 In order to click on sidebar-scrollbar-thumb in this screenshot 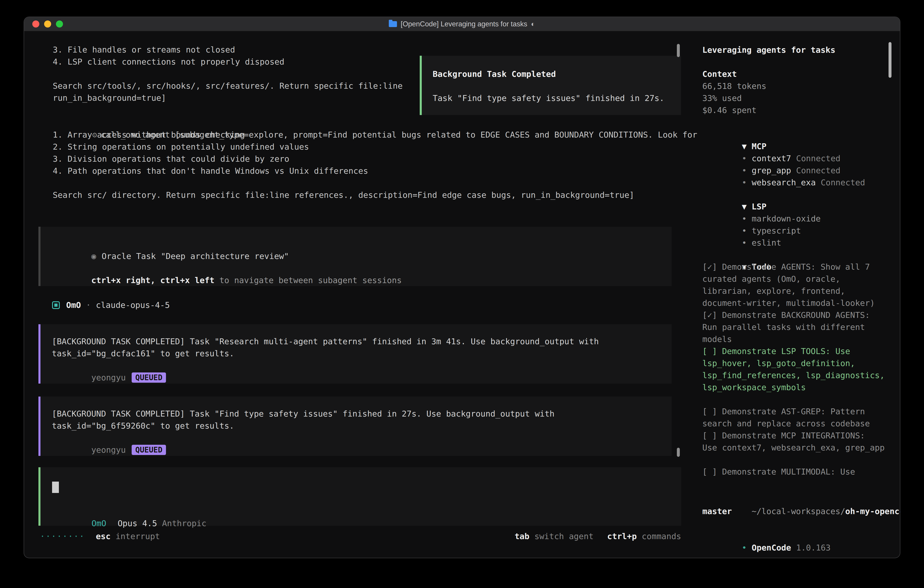, I will do `click(890, 60)`.